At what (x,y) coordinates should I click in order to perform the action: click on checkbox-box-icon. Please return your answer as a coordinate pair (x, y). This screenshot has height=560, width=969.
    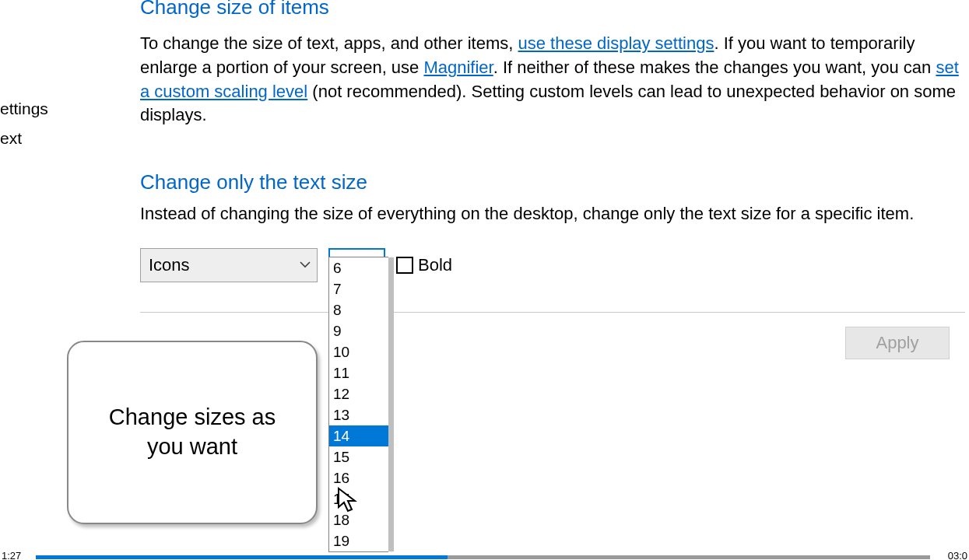
    Looking at the image, I should click on (405, 265).